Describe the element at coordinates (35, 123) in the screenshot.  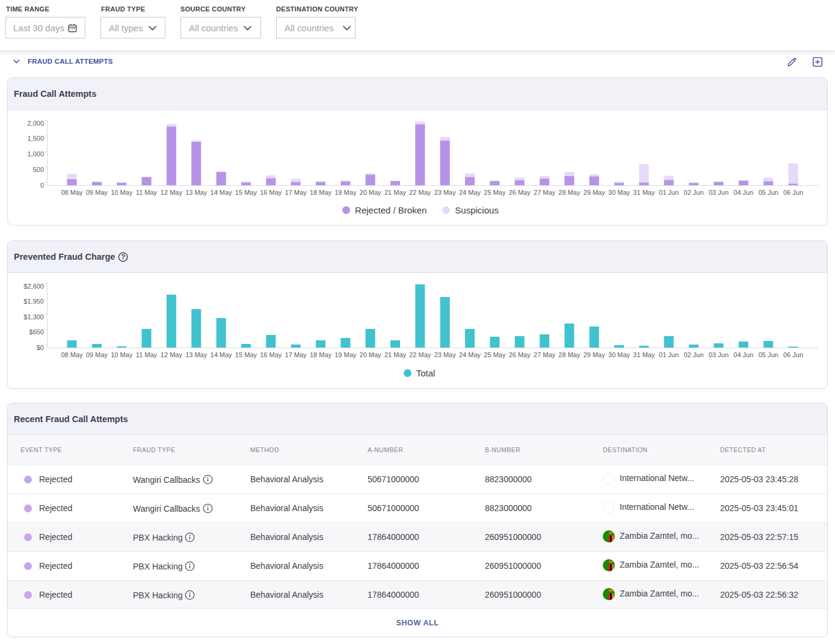
I see `svg-text: 2,000` at that location.